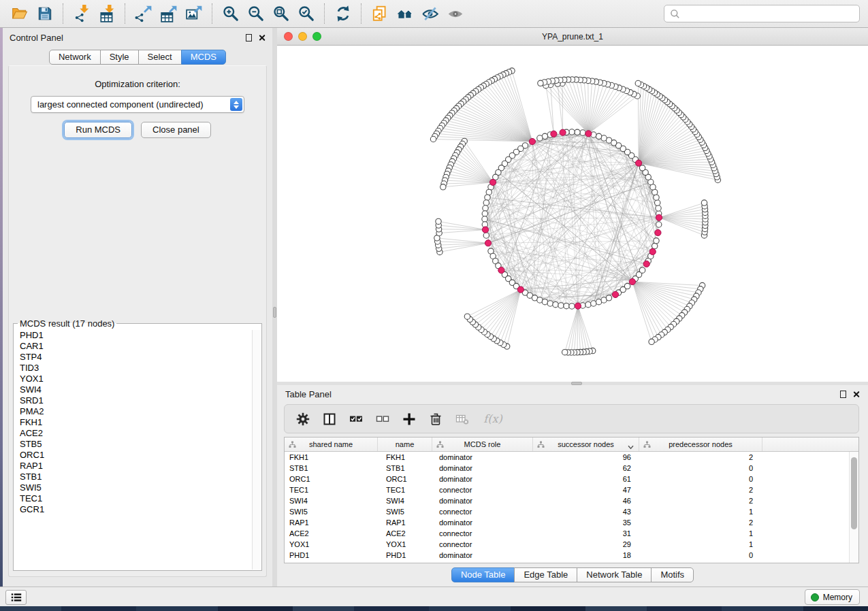 The image size is (868, 611). I want to click on tab-style: Style, so click(120, 57).